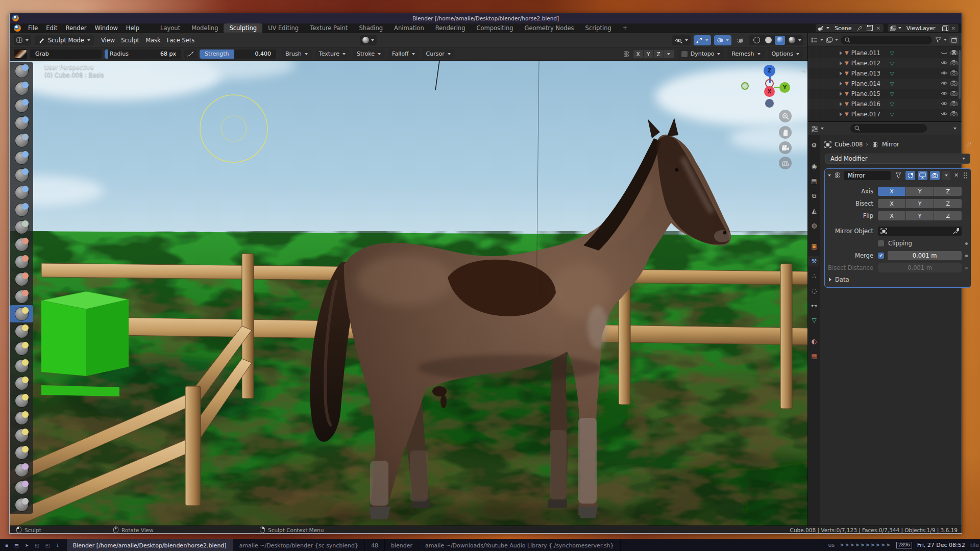 The width and height of the screenshot is (980, 551). I want to click on new-view-layer-icon, so click(944, 29).